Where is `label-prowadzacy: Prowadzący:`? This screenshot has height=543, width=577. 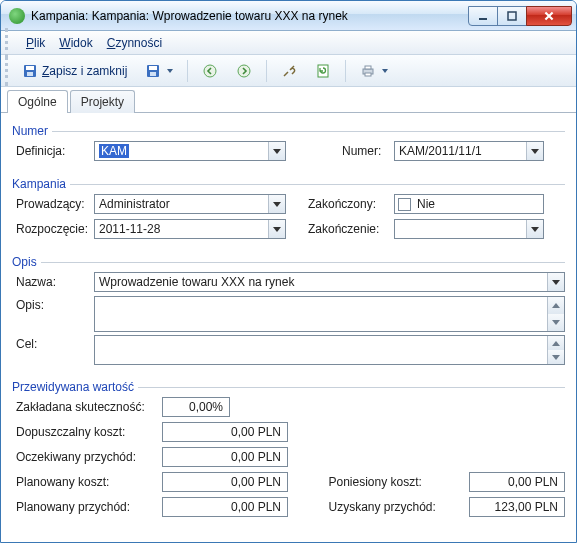
label-prowadzacy: Prowadzący: is located at coordinates (53, 204).